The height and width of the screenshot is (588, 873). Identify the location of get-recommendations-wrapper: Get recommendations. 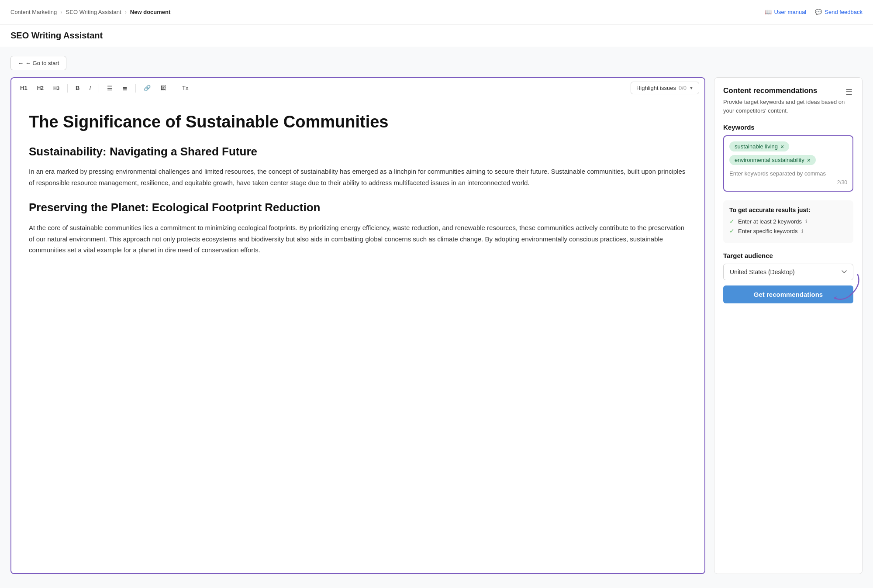
(788, 294).